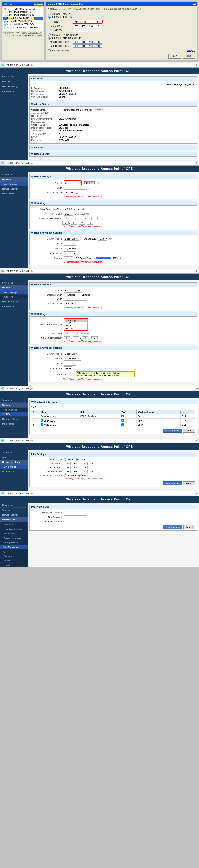 The width and height of the screenshot is (199, 868). What do you see at coordinates (35, 5) in the screenshot?
I see `min-button: —` at bounding box center [35, 5].